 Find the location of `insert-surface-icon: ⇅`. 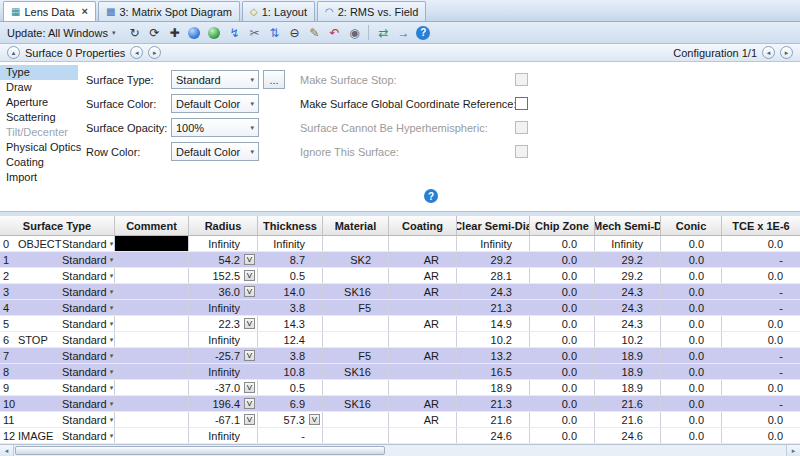

insert-surface-icon: ⇅ is located at coordinates (274, 33).